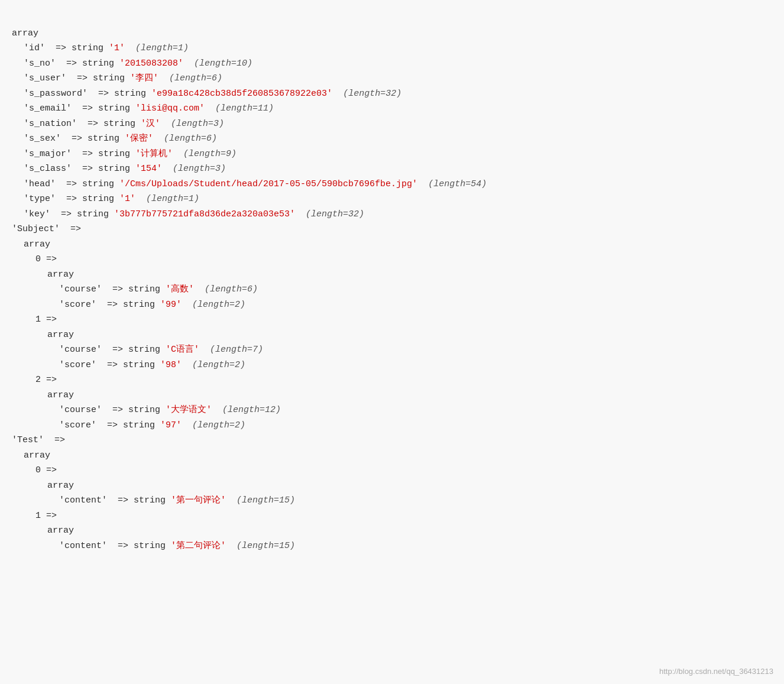  I want to click on code-line: 'head' => string '/Cms/Uploads/Student/h…, so click(392, 184).